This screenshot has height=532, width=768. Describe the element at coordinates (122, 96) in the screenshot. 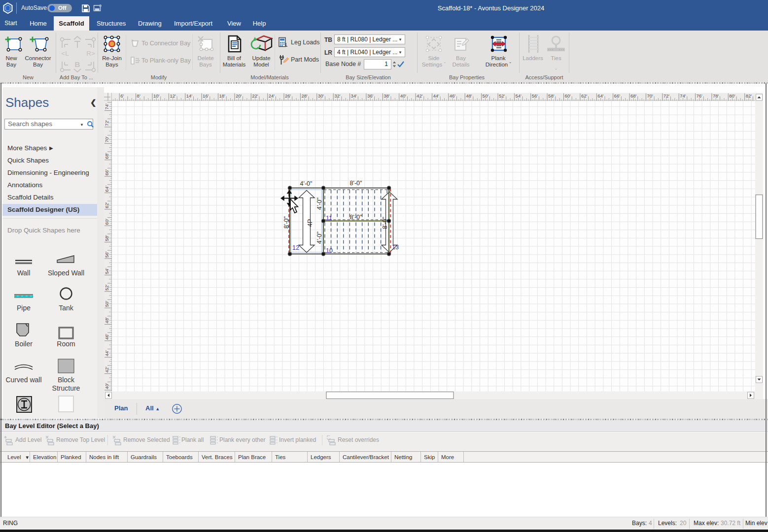

I see `svg-text: 6'` at that location.